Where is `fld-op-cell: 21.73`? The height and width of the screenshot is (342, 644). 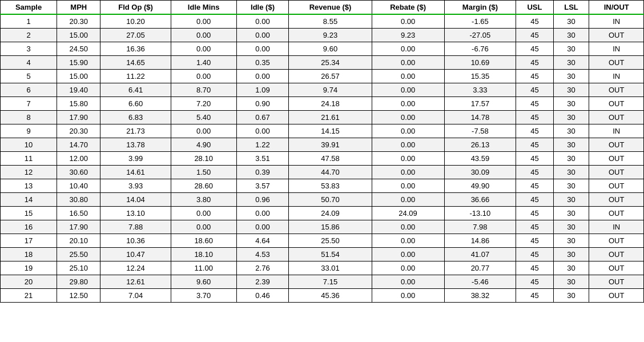
fld-op-cell: 21.73 is located at coordinates (136, 131).